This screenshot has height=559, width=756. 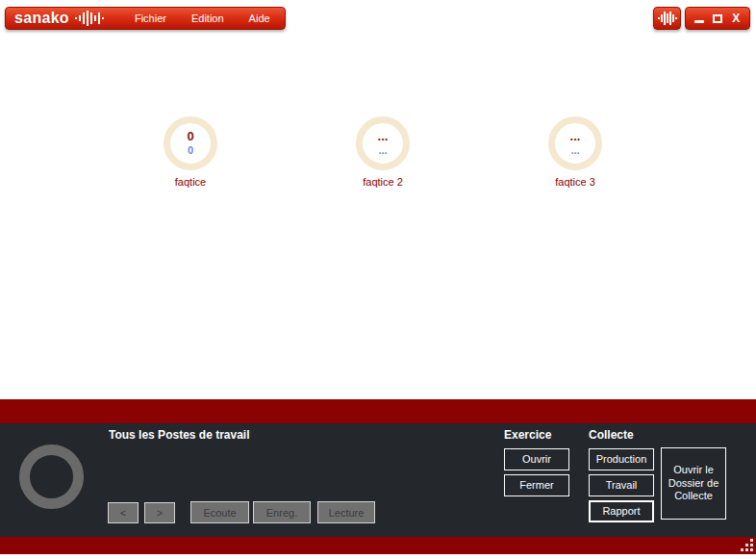 What do you see at coordinates (621, 460) in the screenshot?
I see `collecte-production-button: Production` at bounding box center [621, 460].